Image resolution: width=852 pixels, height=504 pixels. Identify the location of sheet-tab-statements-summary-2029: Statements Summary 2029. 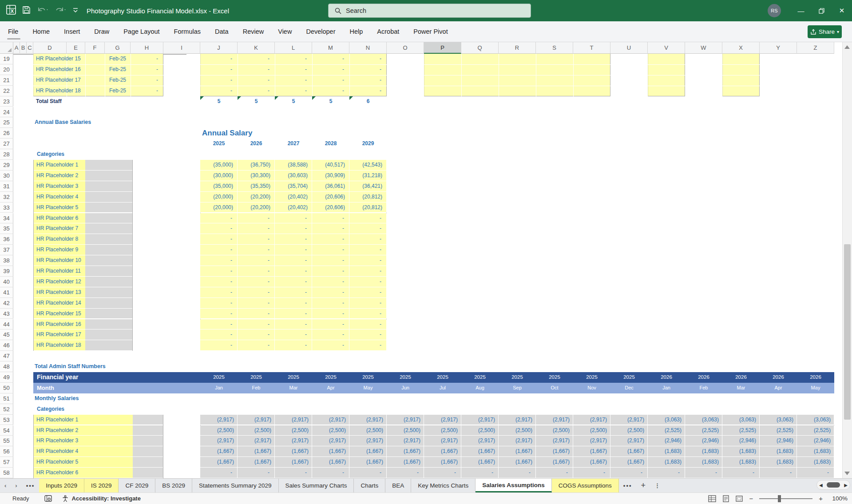
(235, 486).